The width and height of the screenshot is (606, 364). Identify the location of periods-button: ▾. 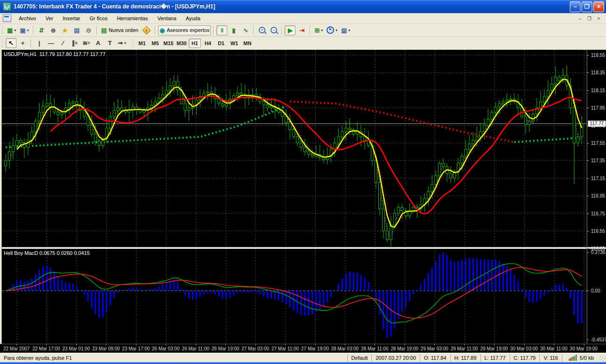
(332, 30).